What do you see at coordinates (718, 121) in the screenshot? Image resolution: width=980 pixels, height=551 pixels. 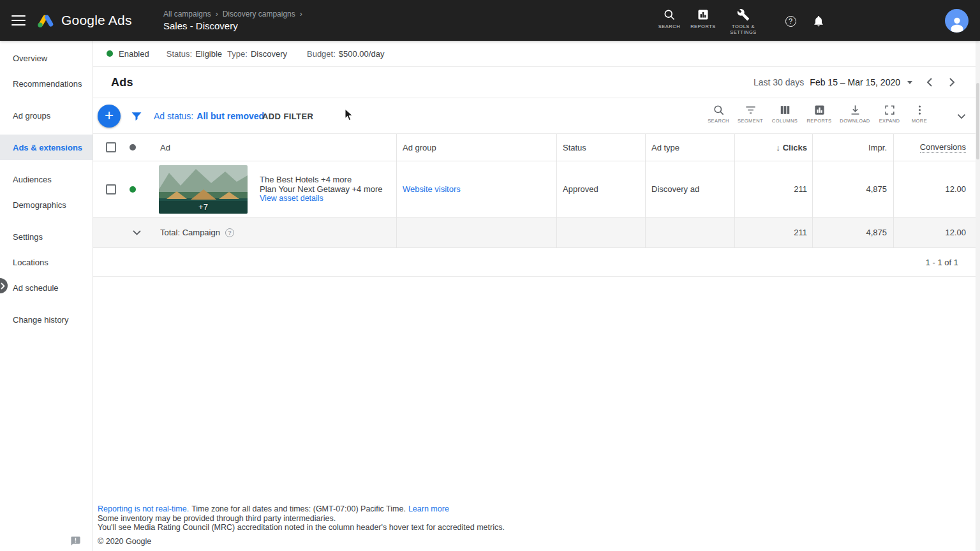 I see `tool-label: SEARCH` at bounding box center [718, 121].